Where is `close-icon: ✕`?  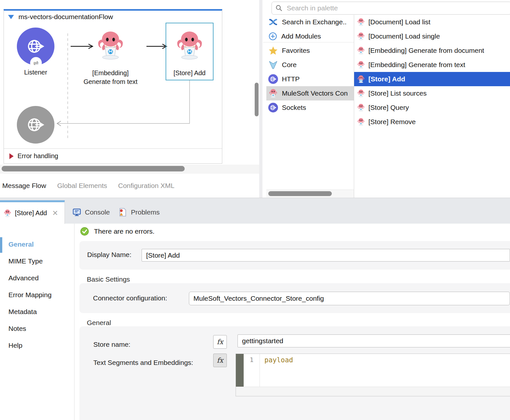 close-icon: ✕ is located at coordinates (55, 213).